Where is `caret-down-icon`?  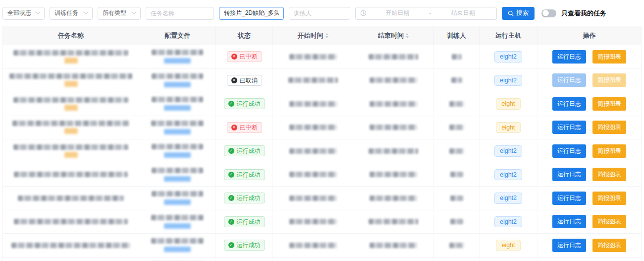
caret-down-icon is located at coordinates (327, 37).